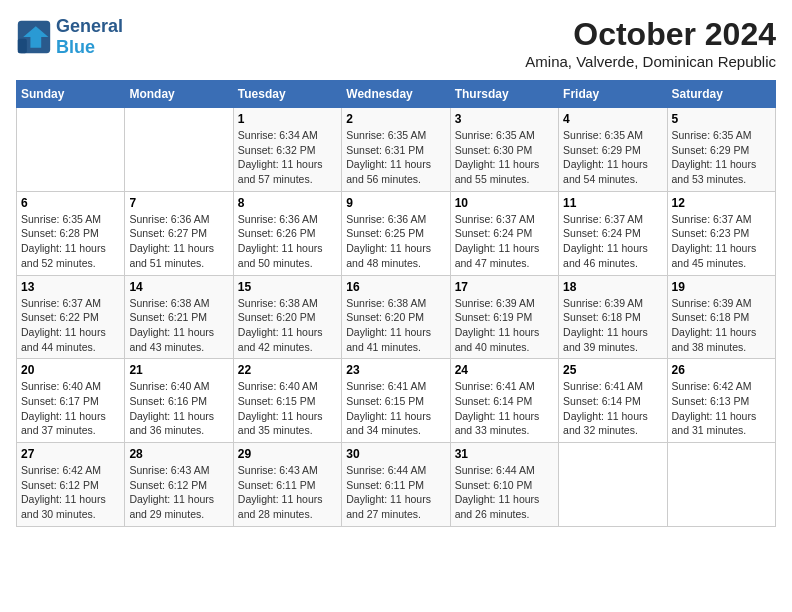 This screenshot has width=792, height=612. I want to click on day-number: 30, so click(396, 454).